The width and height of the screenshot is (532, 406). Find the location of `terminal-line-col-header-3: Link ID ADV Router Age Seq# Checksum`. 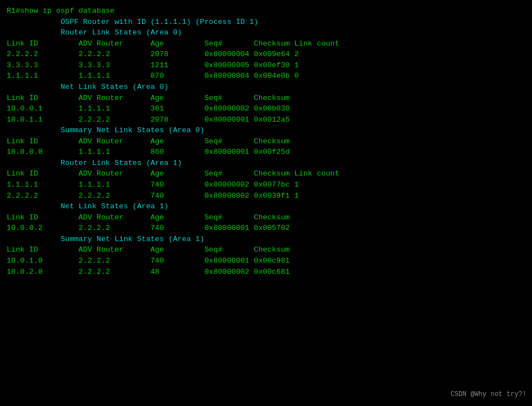

terminal-line-col-header-3: Link ID ADV Router Age Seq# Checksum is located at coordinates (266, 142).